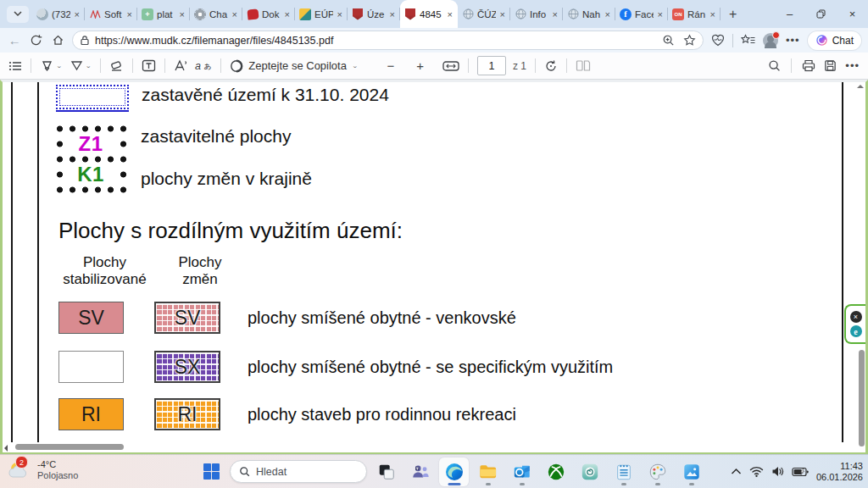 This screenshot has height=488, width=868. Describe the element at coordinates (429, 447) in the screenshot. I see `horizontal-scrollbar` at that location.